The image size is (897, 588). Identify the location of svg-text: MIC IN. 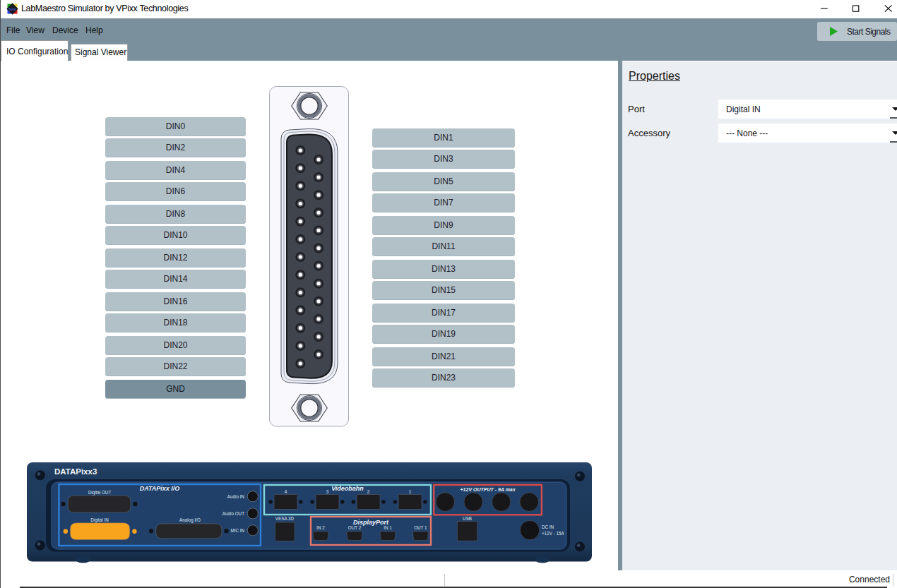
(237, 531).